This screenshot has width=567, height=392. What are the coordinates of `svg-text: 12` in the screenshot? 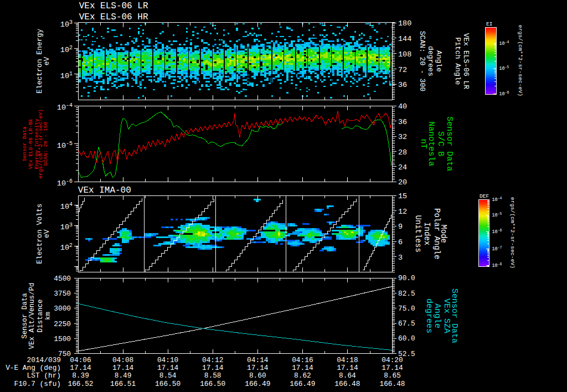 It's located at (403, 212).